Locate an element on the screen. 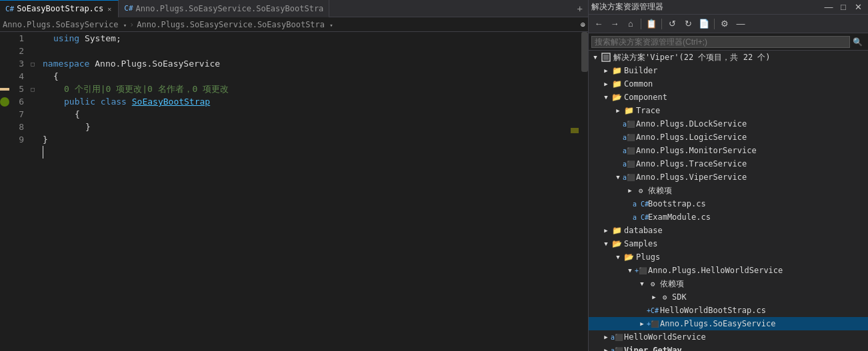 The width and height of the screenshot is (868, 351). tab-soeasymain: C# SoEasyBootStrap.cs ✕ is located at coordinates (59, 9).